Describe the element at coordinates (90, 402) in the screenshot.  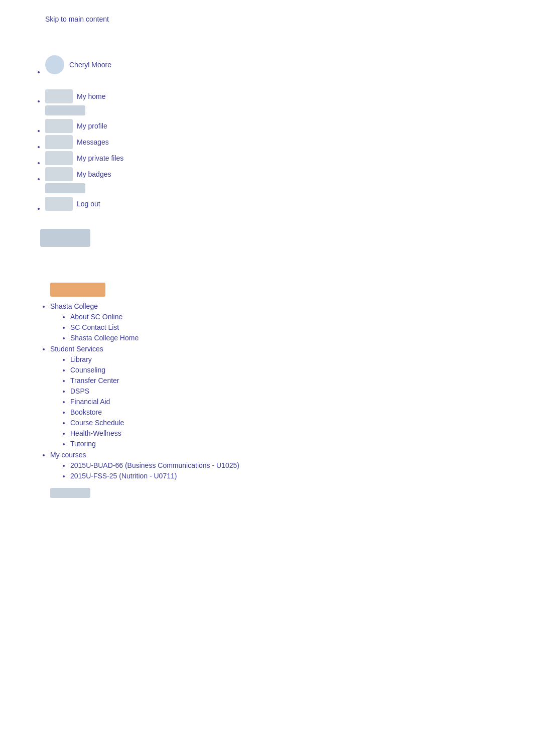
I see `financial-aid-link: Financial Aid` at that location.